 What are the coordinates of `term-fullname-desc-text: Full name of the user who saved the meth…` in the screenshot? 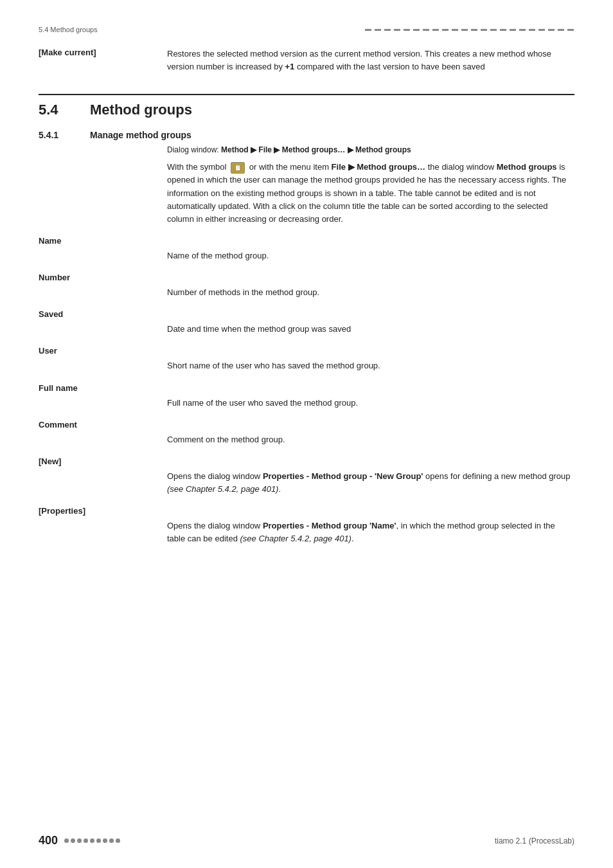 It's located at (371, 403).